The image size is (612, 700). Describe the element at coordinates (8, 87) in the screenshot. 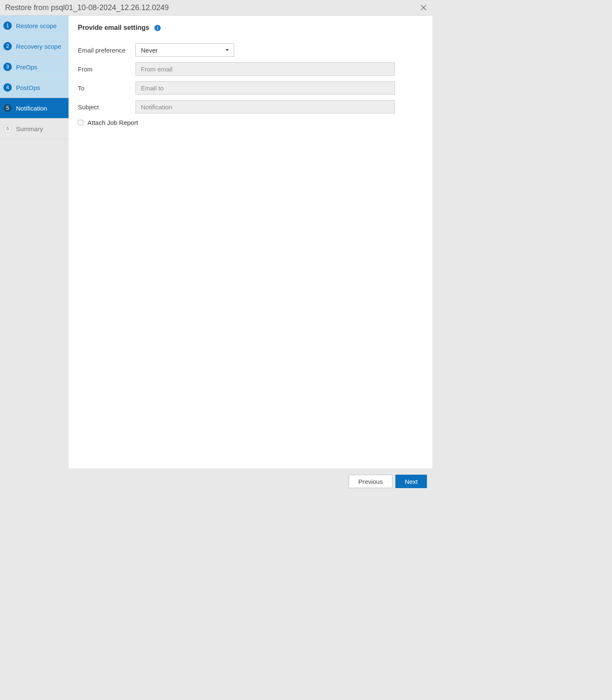

I see `step-number-icon: 4` at that location.